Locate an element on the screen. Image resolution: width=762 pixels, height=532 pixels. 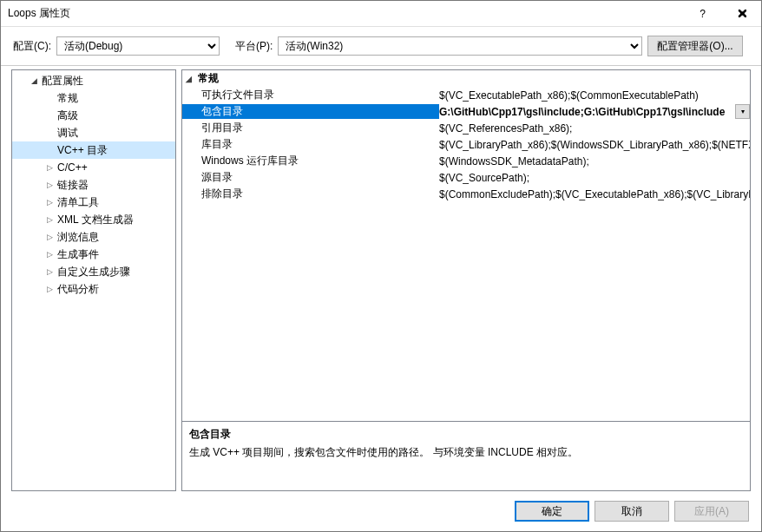
tree-item-label: 常规 is located at coordinates (68, 99).